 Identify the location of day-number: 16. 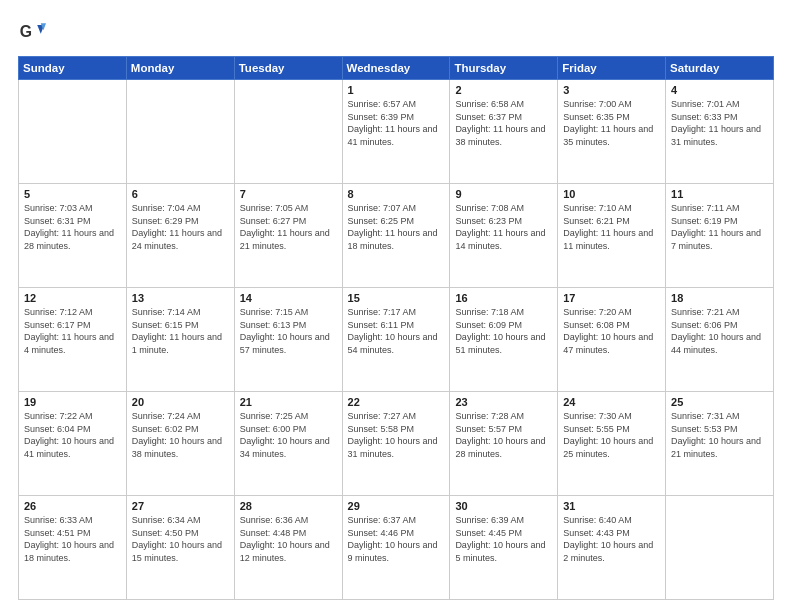
(504, 298).